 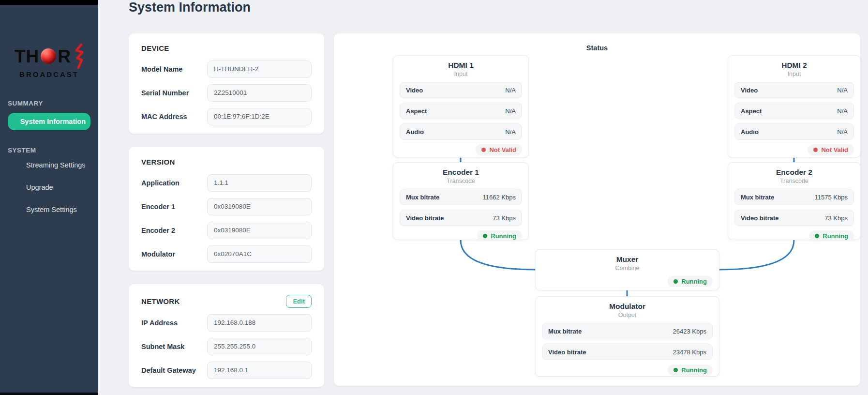 What do you see at coordinates (510, 111) in the screenshot?
I see `hdmi1-aspect-value: N/A` at bounding box center [510, 111].